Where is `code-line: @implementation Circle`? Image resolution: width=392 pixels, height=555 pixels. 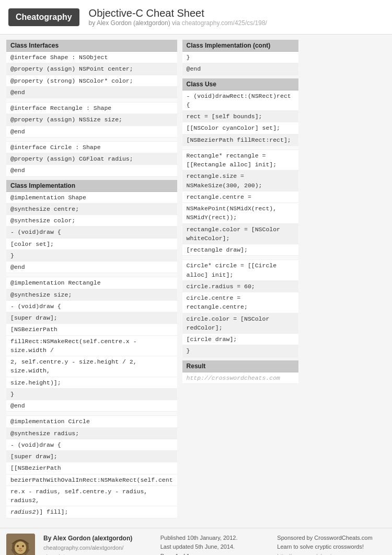 code-line: @implementation Circle is located at coordinates (92, 422).